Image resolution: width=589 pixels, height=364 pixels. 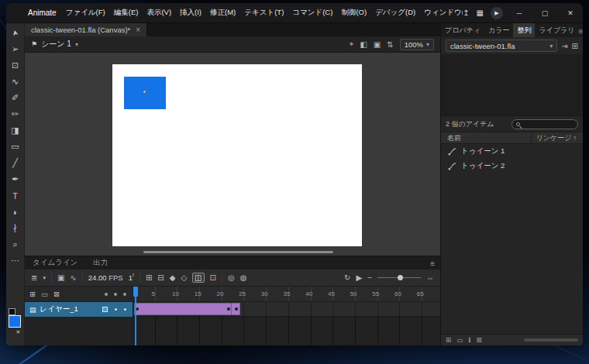 What do you see at coordinates (287, 316) in the screenshot?
I see `frames-area: 5101520253035404550556065` at bounding box center [287, 316].